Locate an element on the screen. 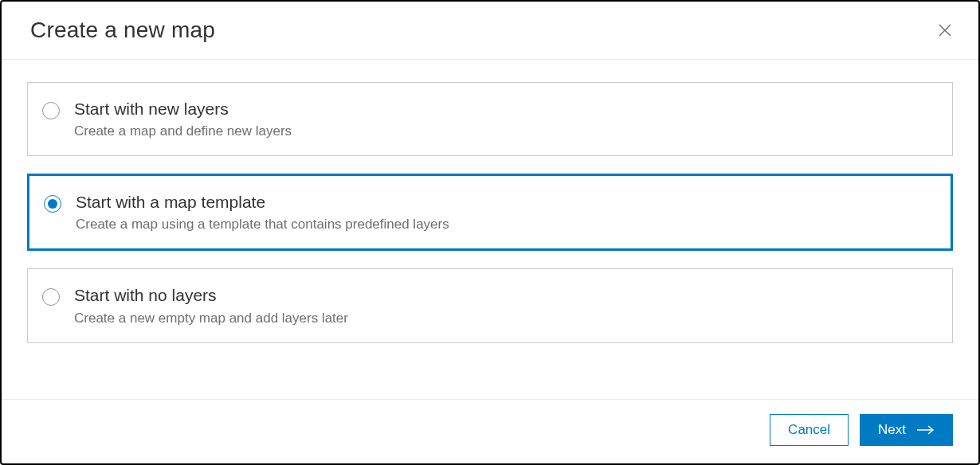 This screenshot has width=980, height=465. cancel-button: Cancel is located at coordinates (809, 430).